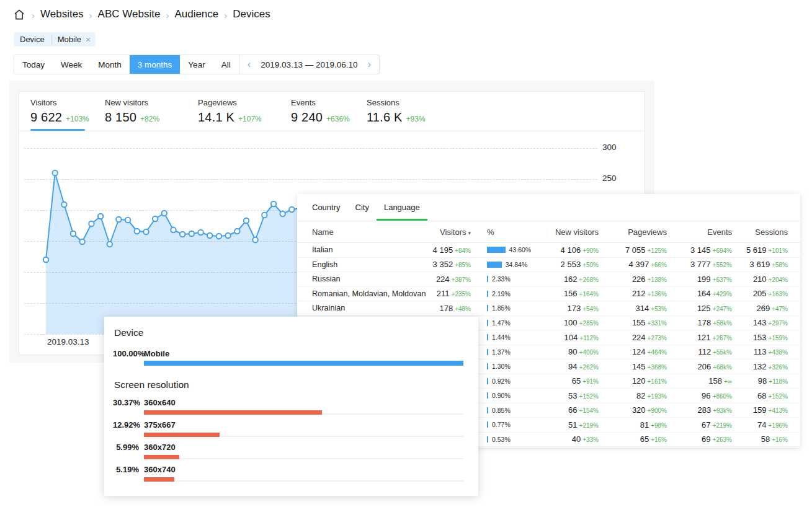 Image resolution: width=812 pixels, height=507 pixels. I want to click on stat-label: Sessions, so click(404, 103).